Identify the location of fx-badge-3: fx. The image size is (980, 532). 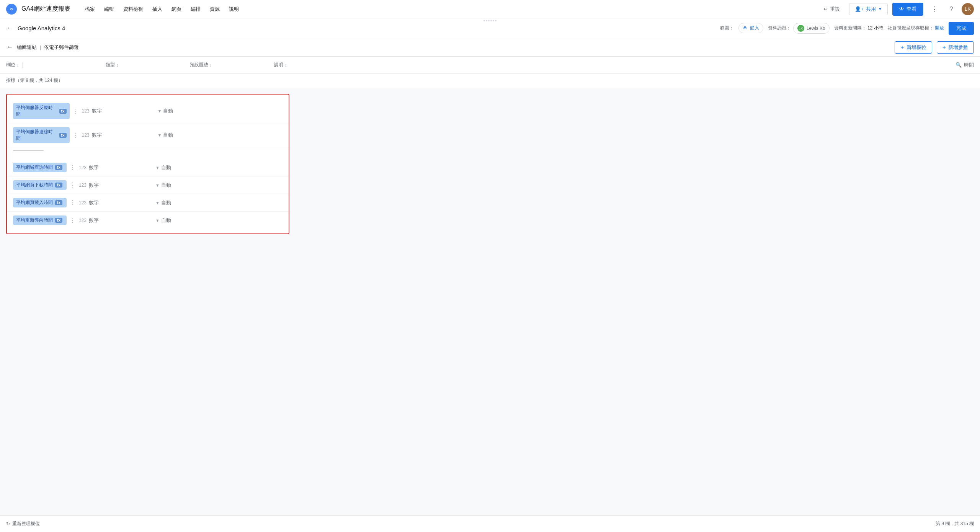
(59, 168).